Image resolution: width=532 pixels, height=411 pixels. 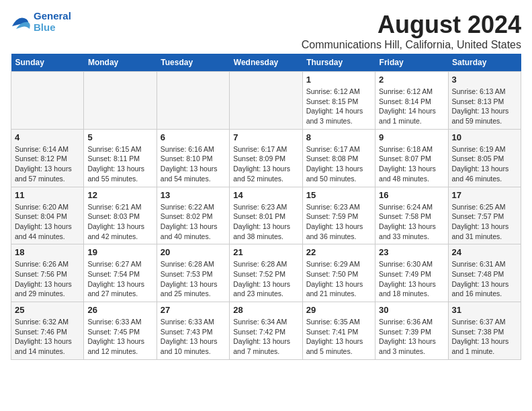 What do you see at coordinates (120, 273) in the screenshot?
I see `calendar-day-cell: 19Sunrise: 6:27 AM Sunset: 7:54 PM Dayli…` at bounding box center [120, 273].